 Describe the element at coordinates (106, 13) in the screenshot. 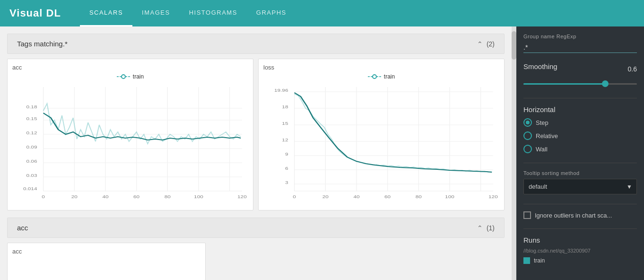

I see `nav-scalars: SCALARS` at that location.